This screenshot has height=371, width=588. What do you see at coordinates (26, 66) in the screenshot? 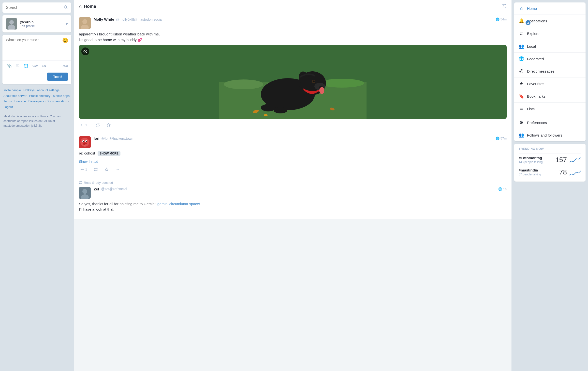
I see `globe-button: 🌐` at bounding box center [26, 66].